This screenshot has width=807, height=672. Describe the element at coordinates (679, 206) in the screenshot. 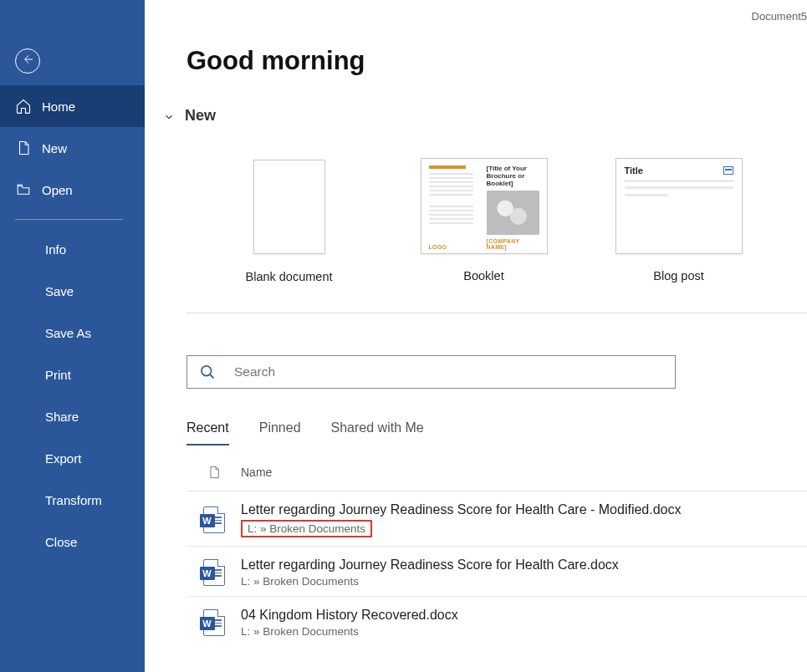

I see `template-preview: Title` at that location.